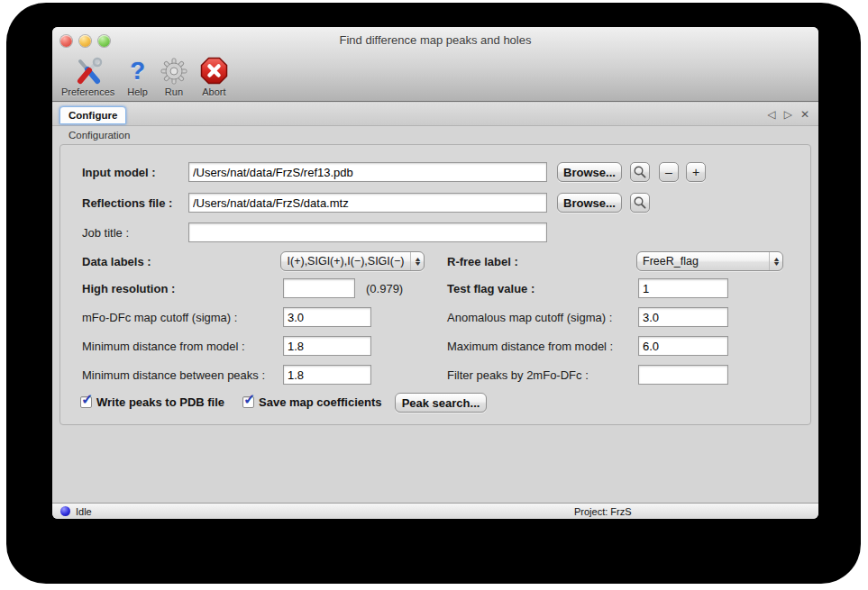  What do you see at coordinates (174, 92) in the screenshot?
I see `run-label: Run` at bounding box center [174, 92].